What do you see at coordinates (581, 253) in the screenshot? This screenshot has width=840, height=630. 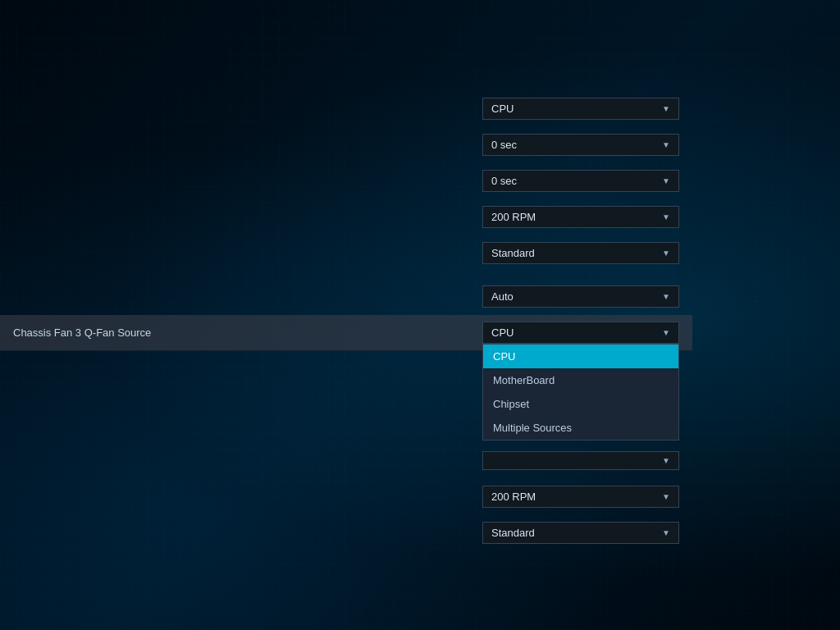 I see `chassis-fan2-profile-dropdown: Standard ▼` at bounding box center [581, 253].